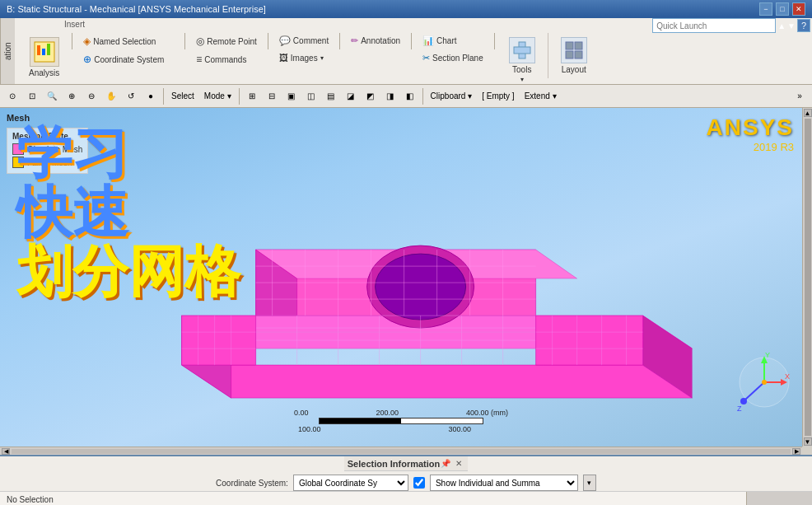 This screenshot has width=812, height=505. I want to click on show-individual-checkbox, so click(419, 483).